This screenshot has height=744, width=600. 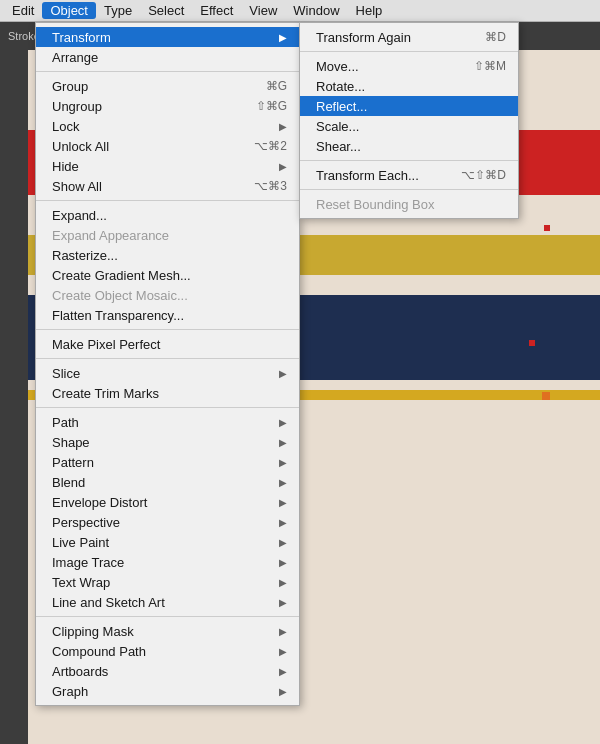 I want to click on menu-item-perspective: Perspective ▶, so click(x=168, y=522).